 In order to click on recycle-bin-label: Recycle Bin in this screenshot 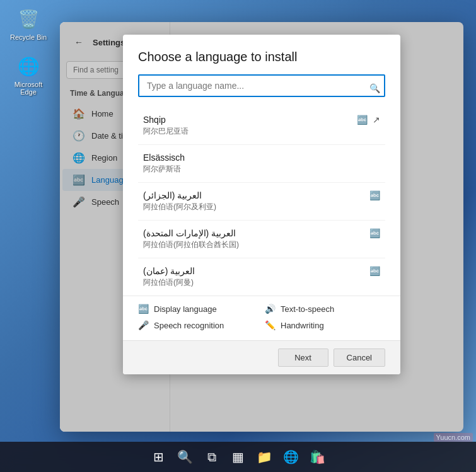, I will do `click(28, 37)`.